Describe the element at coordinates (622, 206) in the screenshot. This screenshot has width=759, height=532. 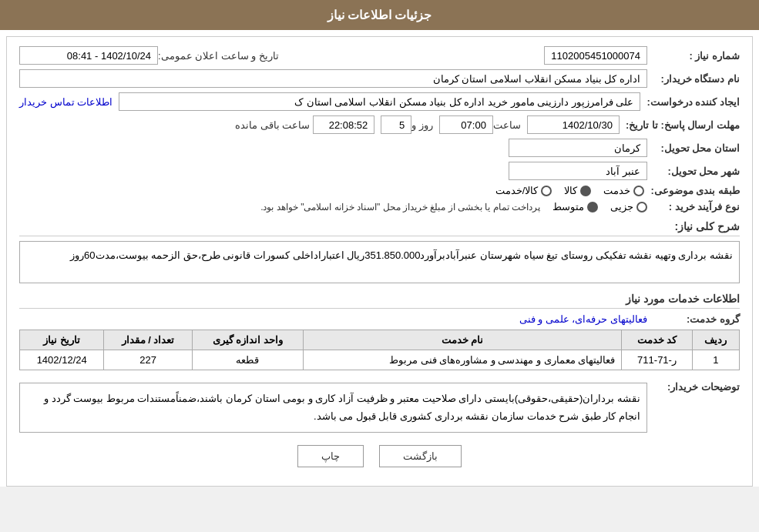
I see `process-label-small: جزیی` at that location.